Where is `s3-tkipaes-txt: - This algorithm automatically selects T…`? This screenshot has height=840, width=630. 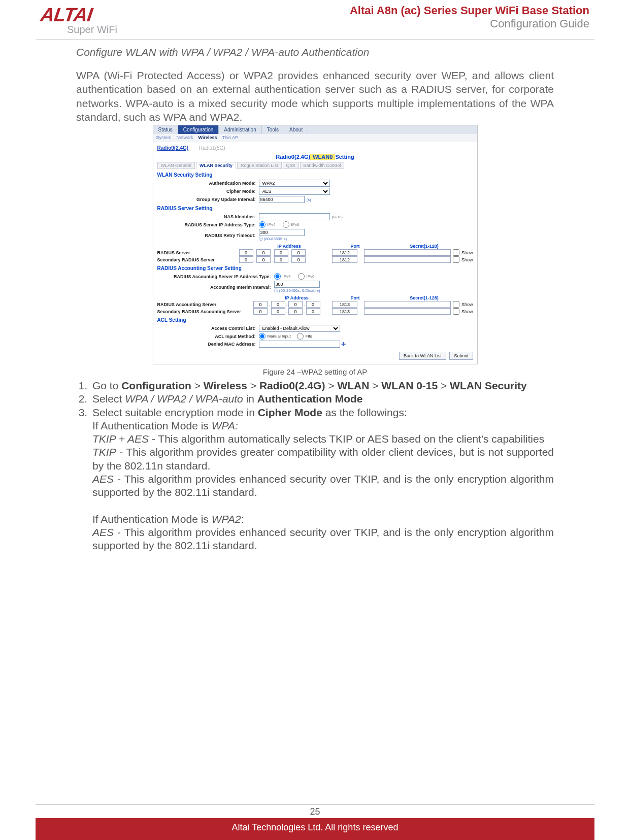
s3-tkipaes-txt: - This algorithm automatically selects T… is located at coordinates (346, 439).